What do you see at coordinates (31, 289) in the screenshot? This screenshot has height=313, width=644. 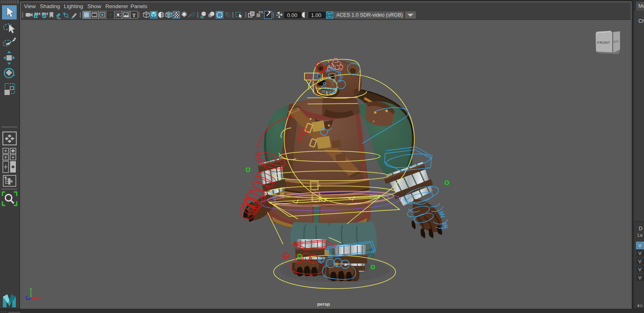 I see `svg-text: y` at bounding box center [31, 289].